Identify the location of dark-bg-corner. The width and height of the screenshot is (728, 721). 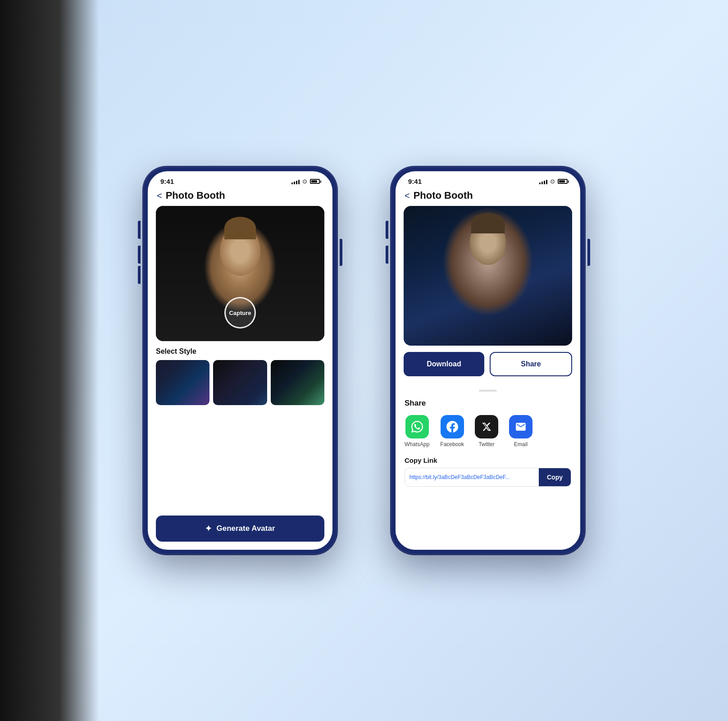
(50, 360).